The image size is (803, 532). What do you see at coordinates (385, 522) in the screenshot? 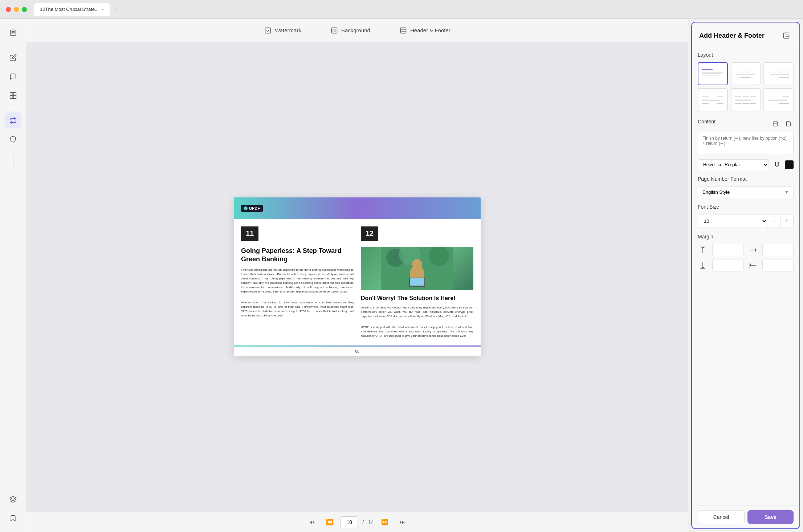
I see `next-page-button: ⏩` at bounding box center [385, 522].